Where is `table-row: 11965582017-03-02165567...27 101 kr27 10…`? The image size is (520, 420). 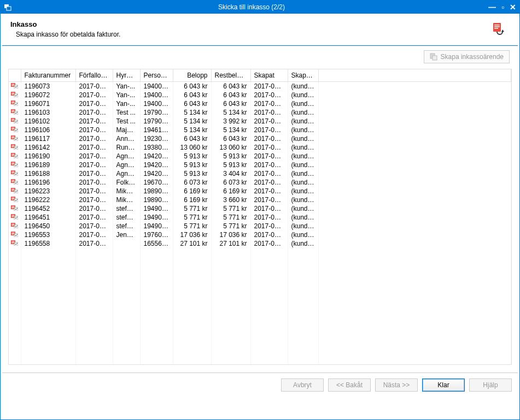 table-row: 11965582017-03-02165567...27 101 kr27 10… is located at coordinates (260, 244).